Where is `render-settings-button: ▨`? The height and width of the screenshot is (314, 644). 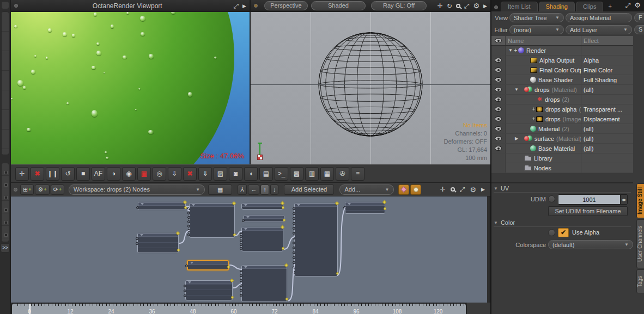
render-settings-button: ▨ is located at coordinates (220, 174).